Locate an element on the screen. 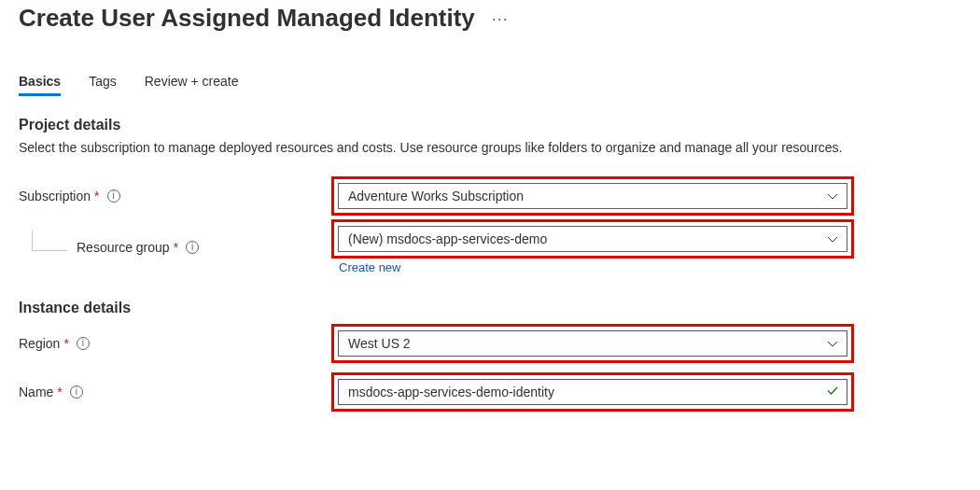  resource-group-value: (New) msdocs-app-services-demo is located at coordinates (448, 239).